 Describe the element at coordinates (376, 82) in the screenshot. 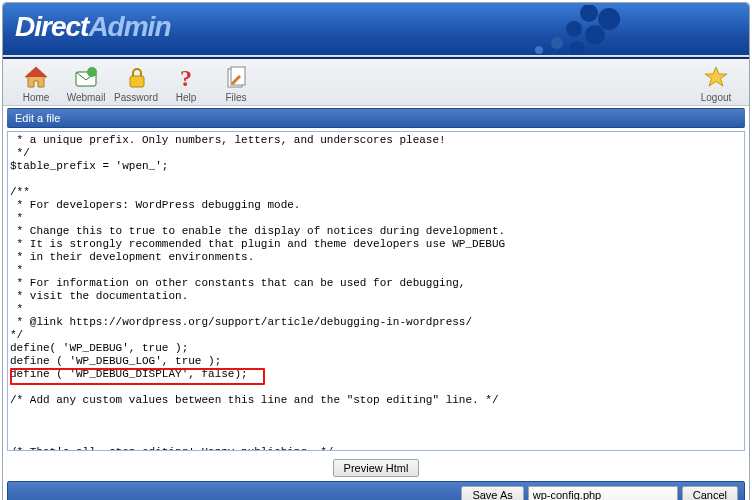

I see `main-toolbar: Home Webmail Password ? Help Files` at that location.